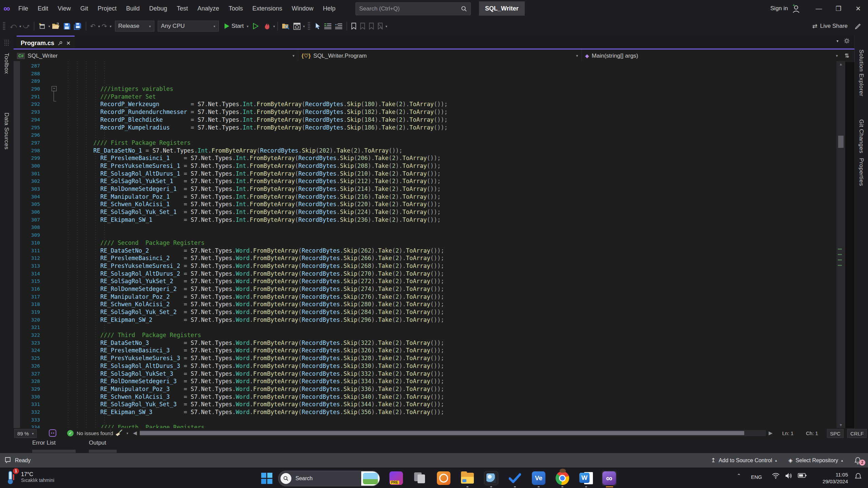 Image resolution: width=868 pixels, height=488 pixels. I want to click on horizontal-scrollbar, so click(453, 433).